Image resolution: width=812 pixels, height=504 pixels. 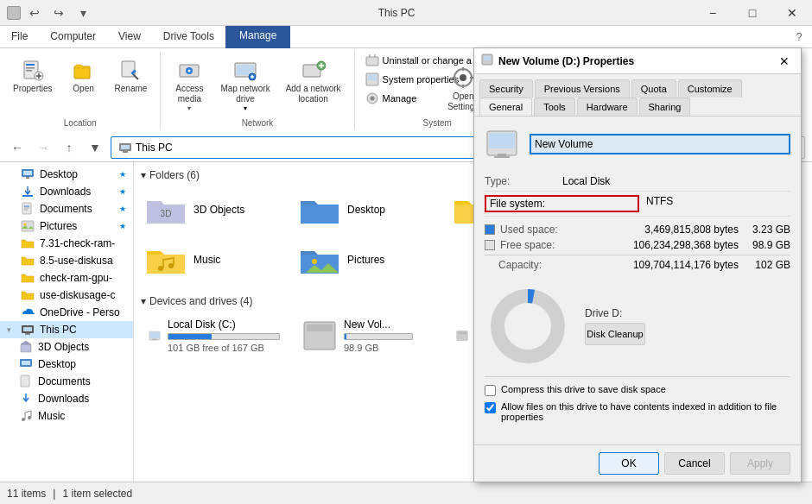 I want to click on sidebar-item-downloads: Downloads ★, so click(x=67, y=192).